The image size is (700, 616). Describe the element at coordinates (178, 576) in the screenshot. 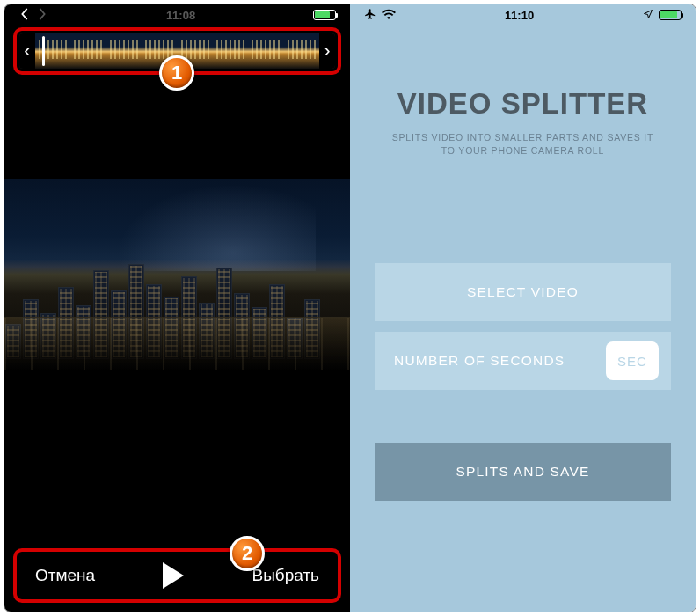

I see `bottom-toolbar: Отмена Выбрать` at that location.